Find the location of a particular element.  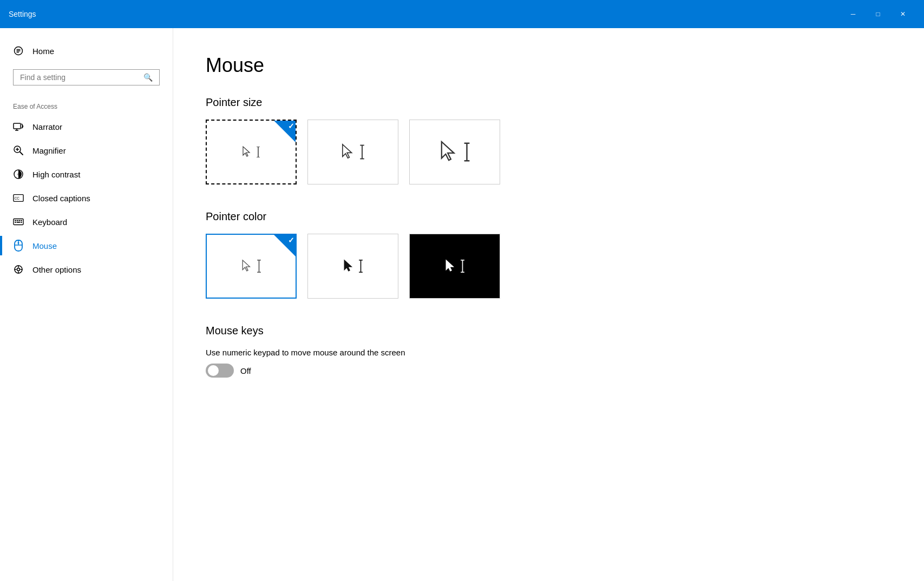

magnifier-icon is located at coordinates (18, 150).